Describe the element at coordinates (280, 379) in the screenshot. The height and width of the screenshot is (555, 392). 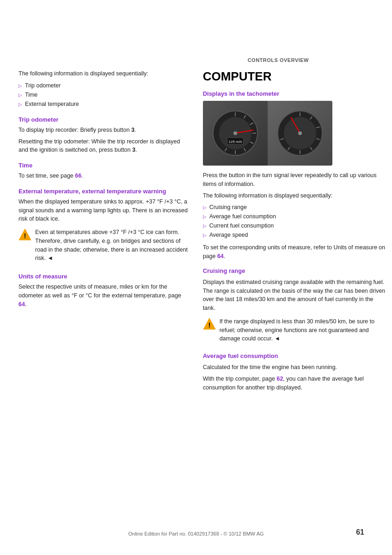
I see `avg-fuel-page-link: 62` at that location.